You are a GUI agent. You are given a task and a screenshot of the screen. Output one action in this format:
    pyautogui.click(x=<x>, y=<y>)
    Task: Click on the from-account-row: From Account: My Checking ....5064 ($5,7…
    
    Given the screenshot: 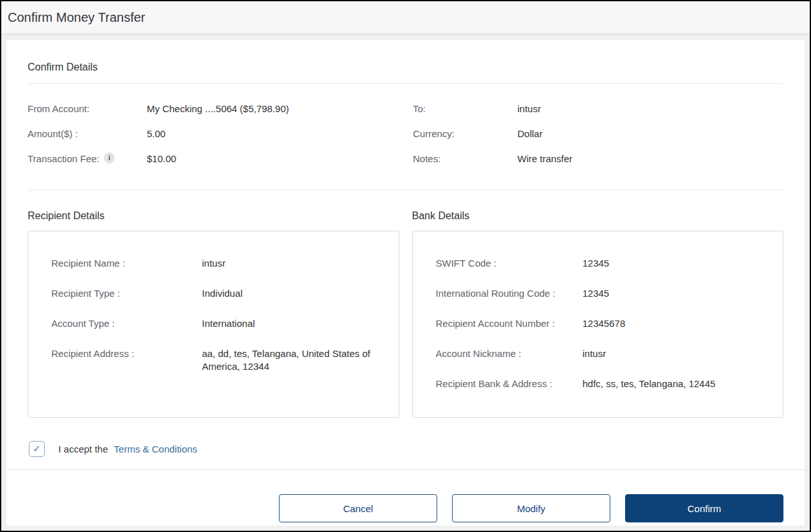 What is the action you would take?
    pyautogui.click(x=214, y=109)
    